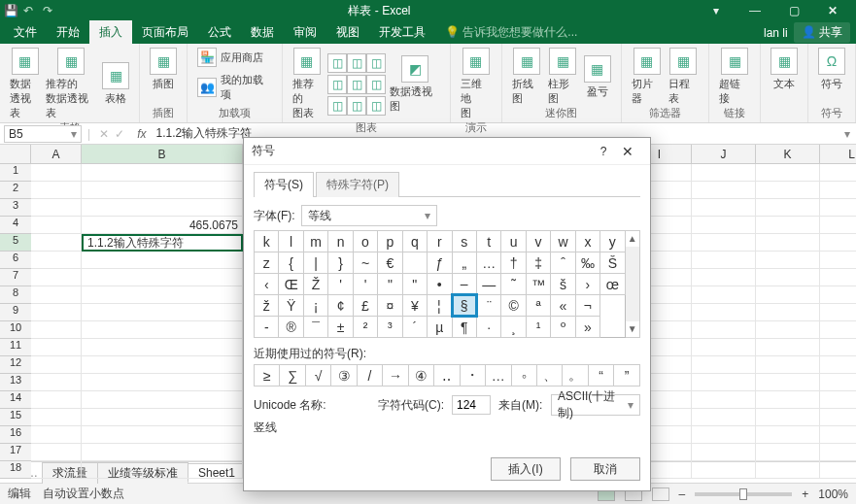 The image size is (856, 504). Describe the element at coordinates (402, 33) in the screenshot. I see `ribbon-tab-8: 开发工具` at that location.